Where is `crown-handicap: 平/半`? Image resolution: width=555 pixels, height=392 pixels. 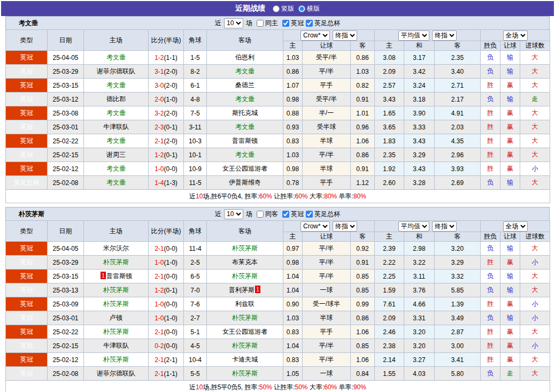
crown-handicap: 平/半 is located at coordinates (327, 72).